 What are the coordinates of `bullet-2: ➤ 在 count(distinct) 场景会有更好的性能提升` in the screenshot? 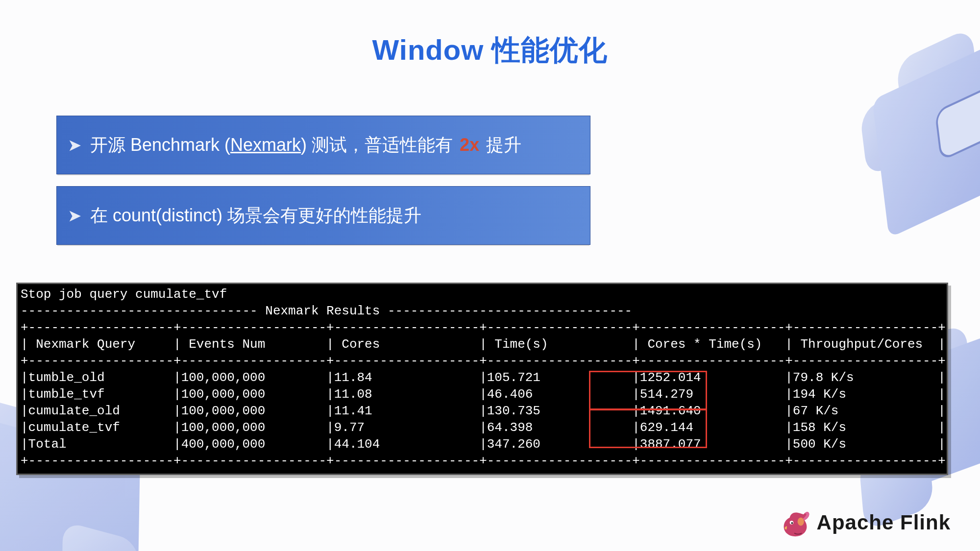 It's located at (323, 216).